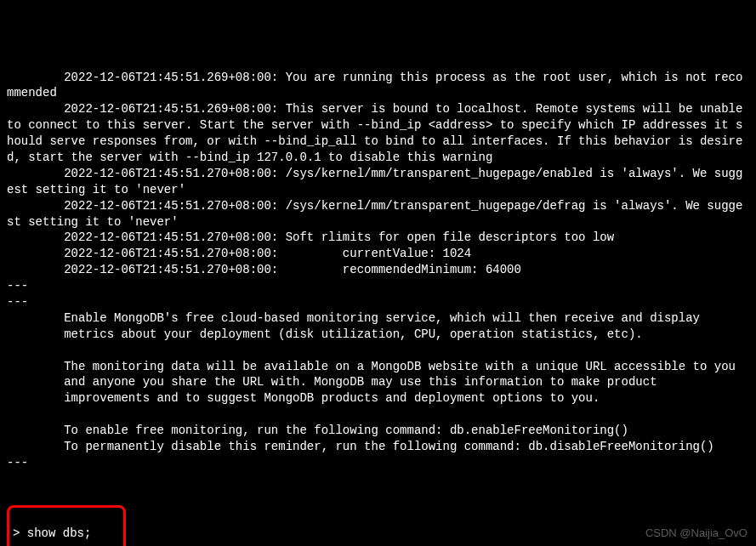  Describe the element at coordinates (696, 533) in the screenshot. I see `watermark-text: CSDN @Naijia_OvO` at that location.